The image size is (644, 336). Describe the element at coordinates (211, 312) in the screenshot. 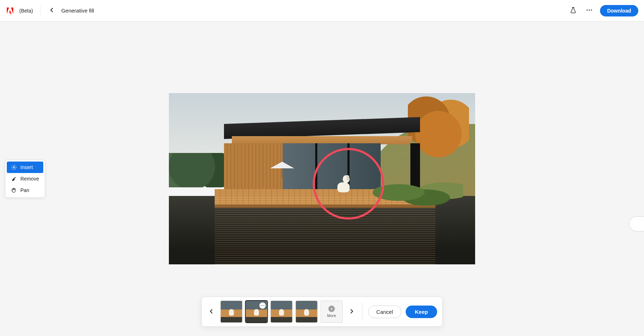

I see `variations-prev-button` at that location.